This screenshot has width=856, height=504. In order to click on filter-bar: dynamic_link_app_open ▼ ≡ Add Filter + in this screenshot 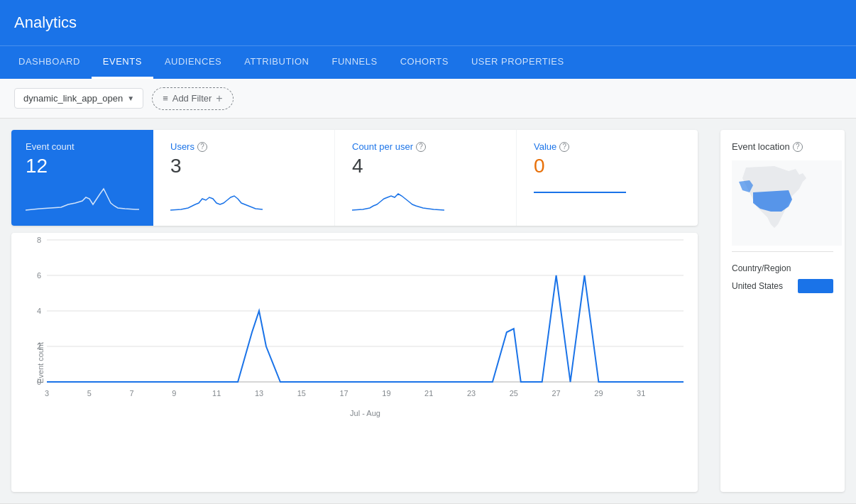, I will do `click(428, 99)`.